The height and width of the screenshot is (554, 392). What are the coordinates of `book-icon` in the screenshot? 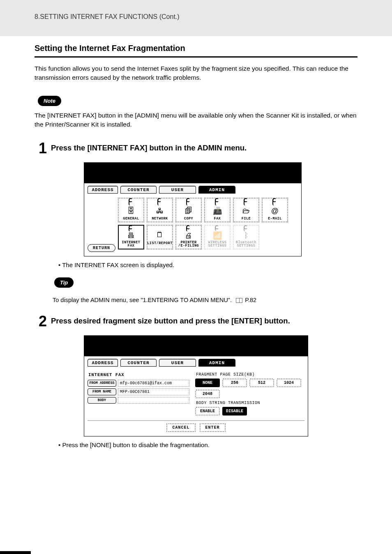 It's located at (239, 300).